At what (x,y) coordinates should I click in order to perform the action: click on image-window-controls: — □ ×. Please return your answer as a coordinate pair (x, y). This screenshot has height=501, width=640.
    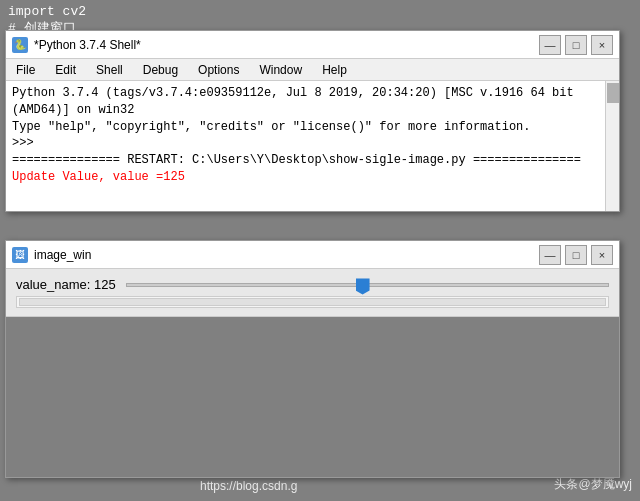
    Looking at the image, I should click on (576, 255).